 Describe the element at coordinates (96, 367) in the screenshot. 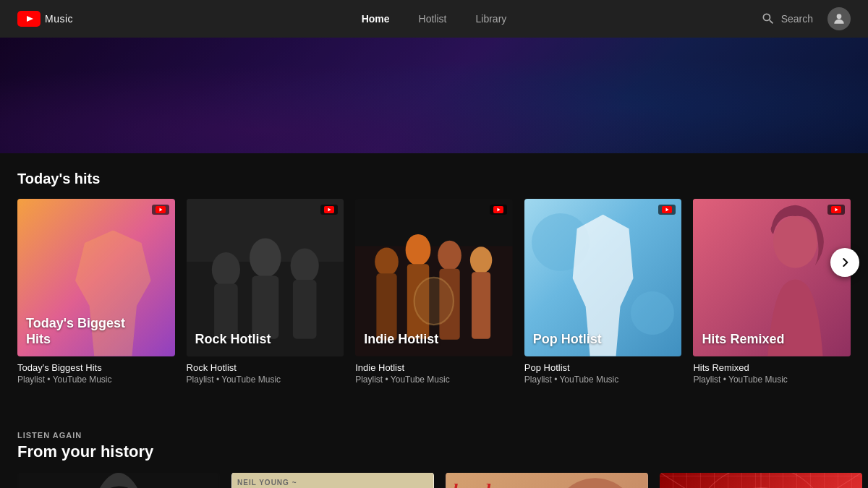

I see `biggest-hits-name: Today's Biggest Hits` at that location.